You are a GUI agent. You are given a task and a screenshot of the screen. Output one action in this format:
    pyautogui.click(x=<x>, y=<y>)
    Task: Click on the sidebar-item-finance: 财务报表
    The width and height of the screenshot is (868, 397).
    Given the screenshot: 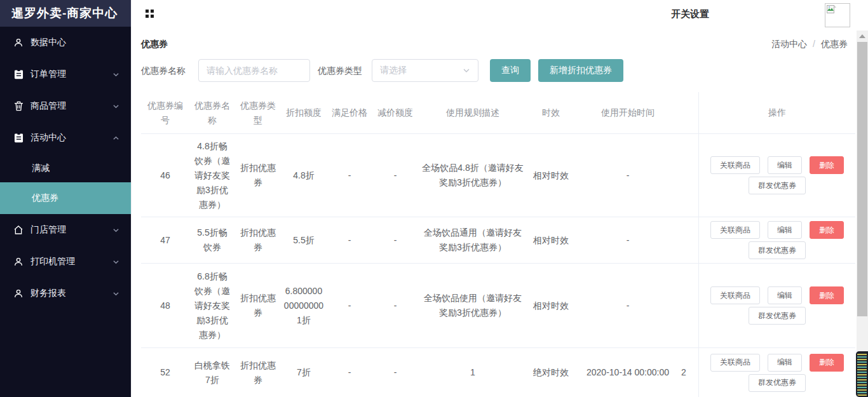 What is the action you would take?
    pyautogui.click(x=65, y=293)
    